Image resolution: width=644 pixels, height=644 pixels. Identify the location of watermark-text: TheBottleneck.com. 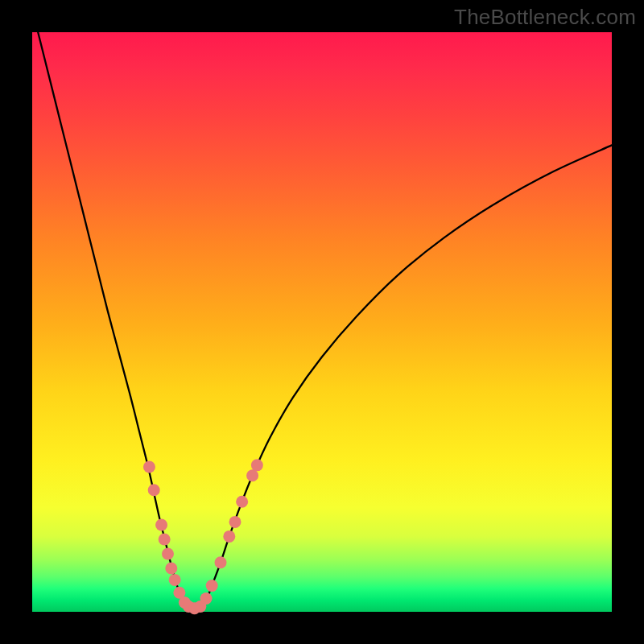
(545, 18).